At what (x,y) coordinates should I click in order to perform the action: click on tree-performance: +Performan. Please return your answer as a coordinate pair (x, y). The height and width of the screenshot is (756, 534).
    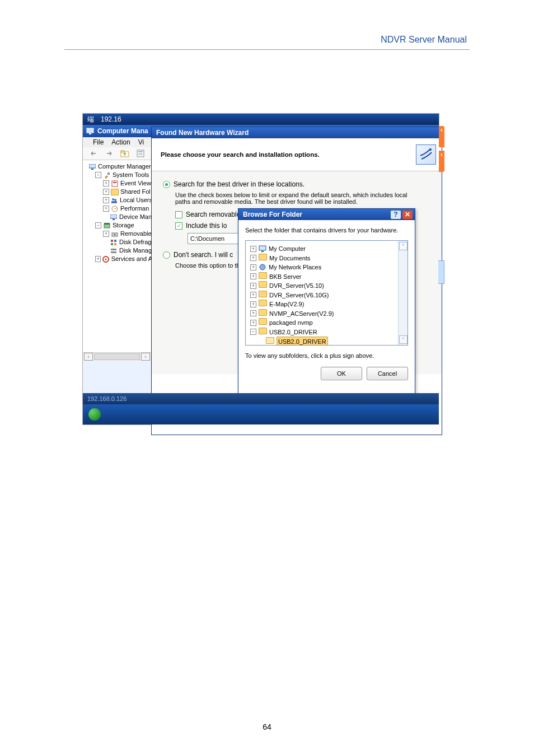
    Looking at the image, I should click on (118, 208).